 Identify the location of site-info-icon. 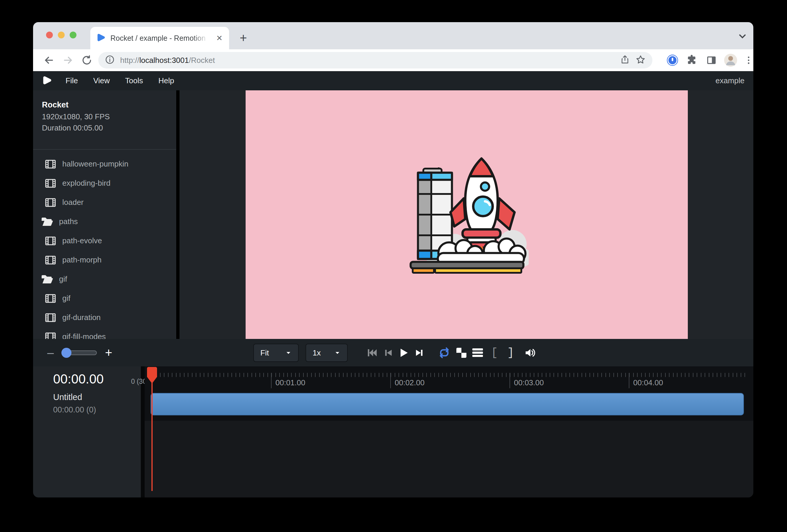
(110, 60).